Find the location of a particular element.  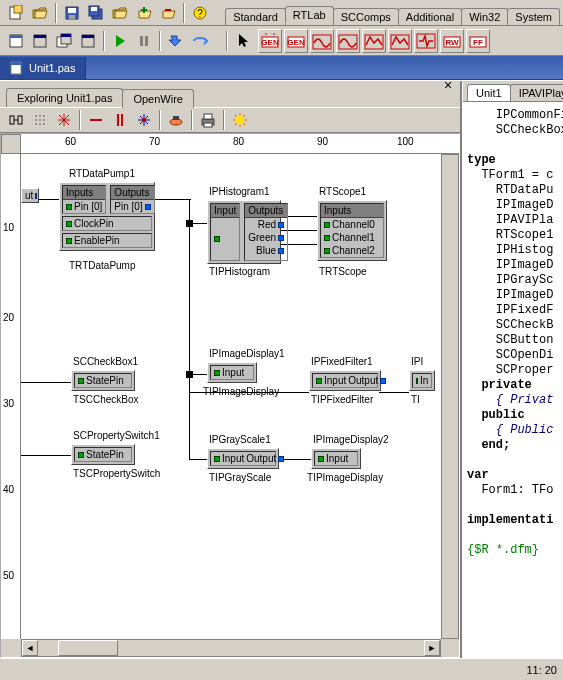

palette-component-8: RW is located at coordinates (452, 41).